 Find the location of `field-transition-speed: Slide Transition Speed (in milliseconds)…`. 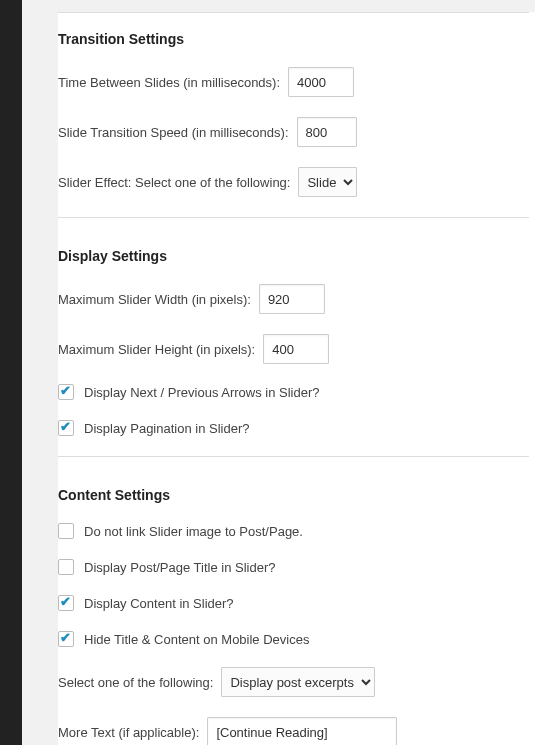

field-transition-speed: Slide Transition Speed (in milliseconds)… is located at coordinates (294, 132).